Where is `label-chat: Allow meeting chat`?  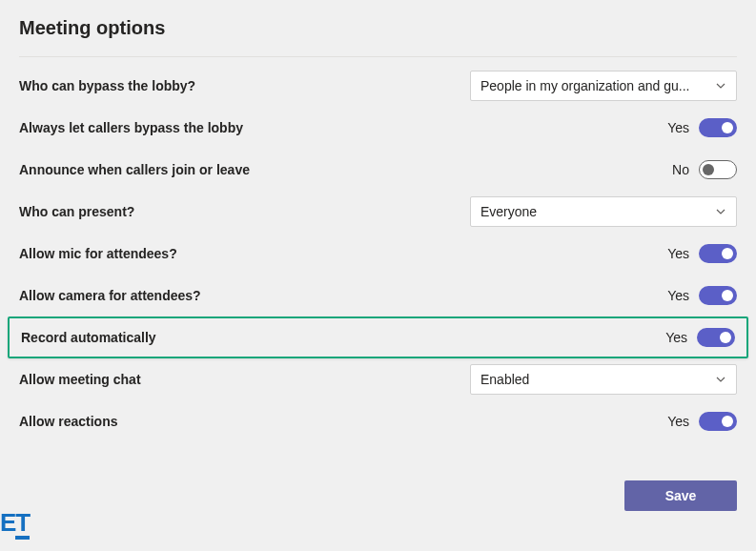
label-chat: Allow meeting chat is located at coordinates (80, 379).